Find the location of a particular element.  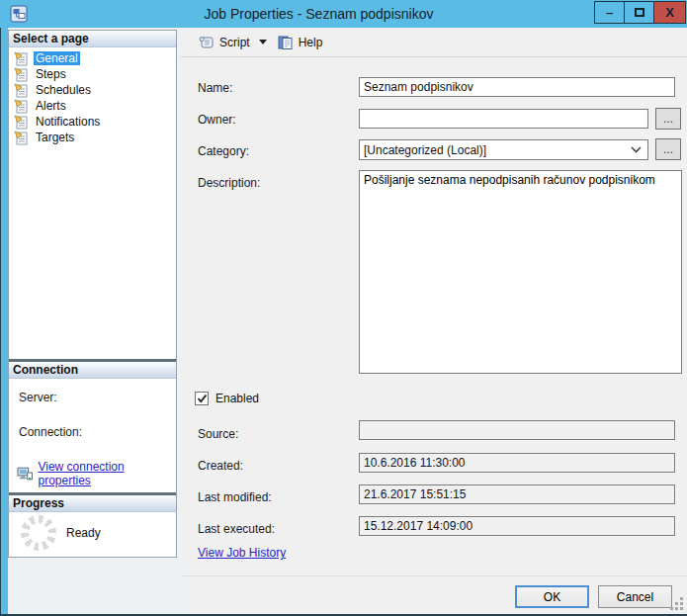

enabled-row: Enabled is located at coordinates (227, 398).